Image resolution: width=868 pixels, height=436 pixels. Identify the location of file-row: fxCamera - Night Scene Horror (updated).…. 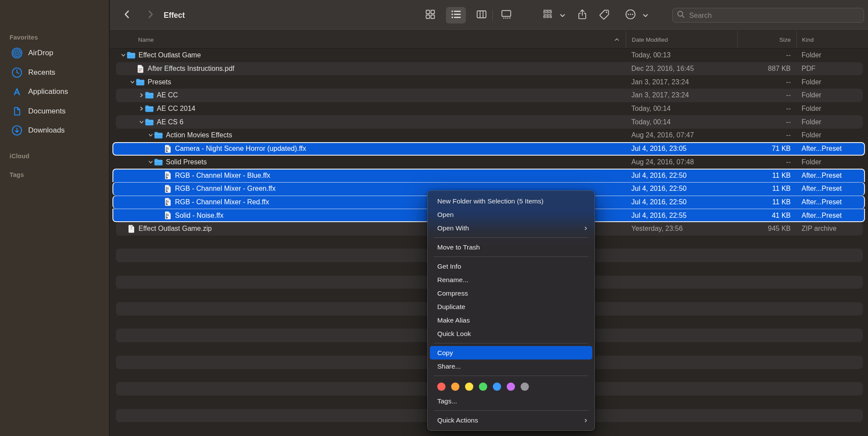
(489, 149).